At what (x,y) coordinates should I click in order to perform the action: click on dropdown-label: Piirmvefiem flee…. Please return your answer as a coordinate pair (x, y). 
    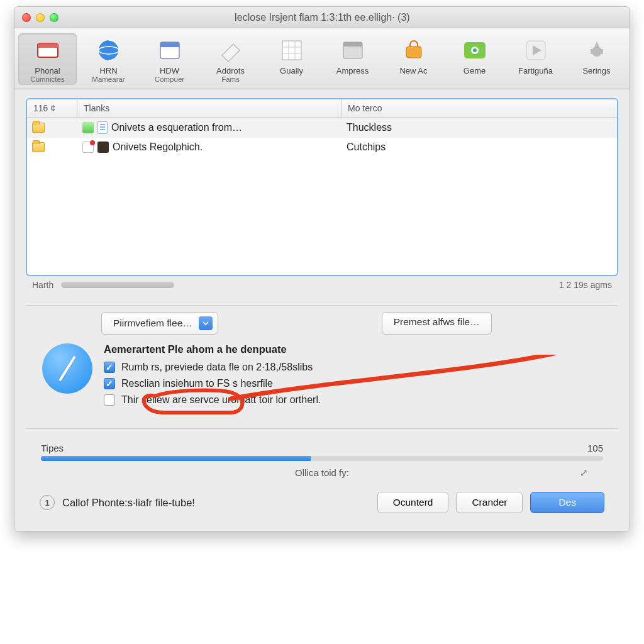
    Looking at the image, I should click on (153, 323).